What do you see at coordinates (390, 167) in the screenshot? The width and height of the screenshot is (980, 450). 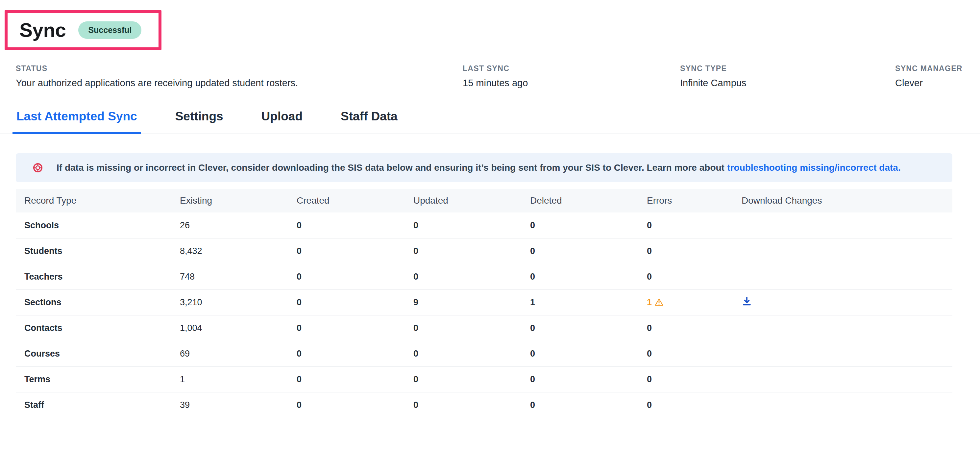 I see `banner-message-text: If data is missing or incorrect in Cleve…` at bounding box center [390, 167].